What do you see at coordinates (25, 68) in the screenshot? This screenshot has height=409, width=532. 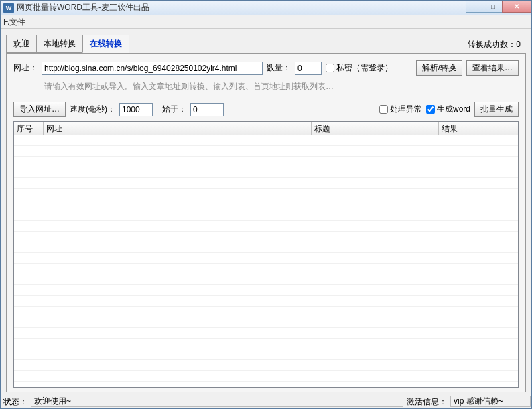 I see `url-label: 网址：` at bounding box center [25, 68].